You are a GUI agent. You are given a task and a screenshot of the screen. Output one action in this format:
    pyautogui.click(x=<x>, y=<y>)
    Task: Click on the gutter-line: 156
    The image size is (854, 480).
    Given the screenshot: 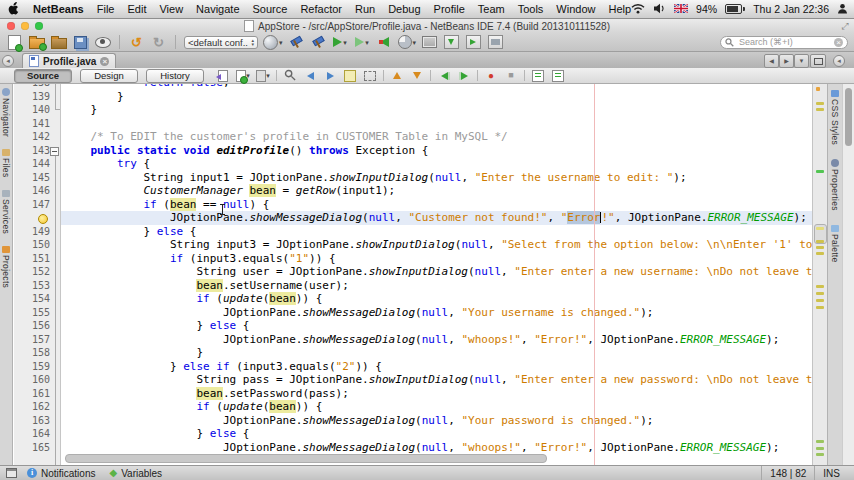 What is the action you would take?
    pyautogui.click(x=37, y=326)
    